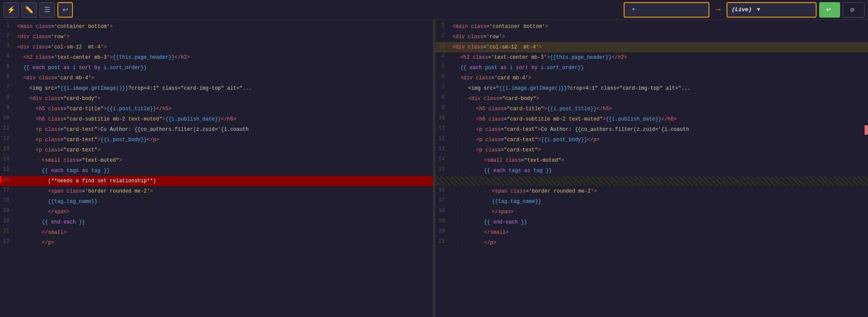  What do you see at coordinates (442, 159) in the screenshot?
I see `line-number: 14` at bounding box center [442, 159].